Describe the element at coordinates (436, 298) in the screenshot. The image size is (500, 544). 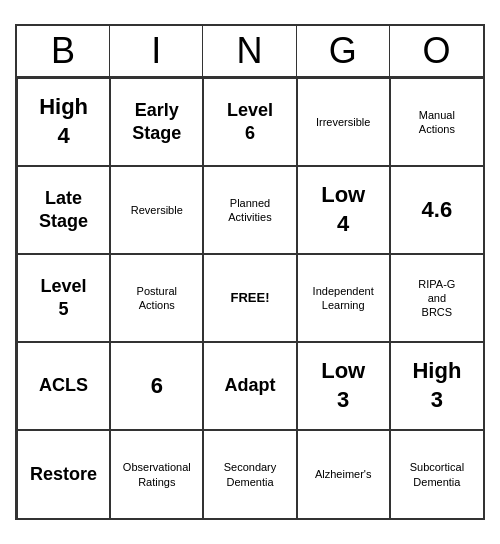
I see `cell-text: RIPA-G and BRCS` at that location.